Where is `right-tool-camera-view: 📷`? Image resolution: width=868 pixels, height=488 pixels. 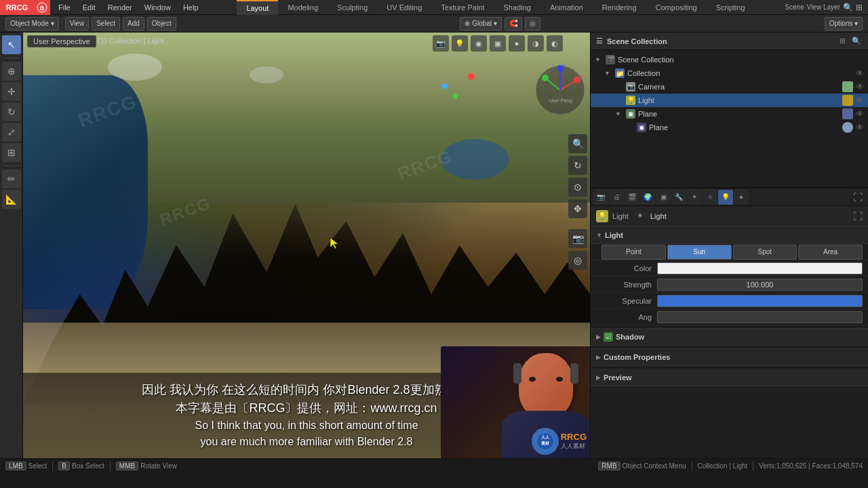
right-tool-camera-view: 📷 is located at coordinates (578, 239).